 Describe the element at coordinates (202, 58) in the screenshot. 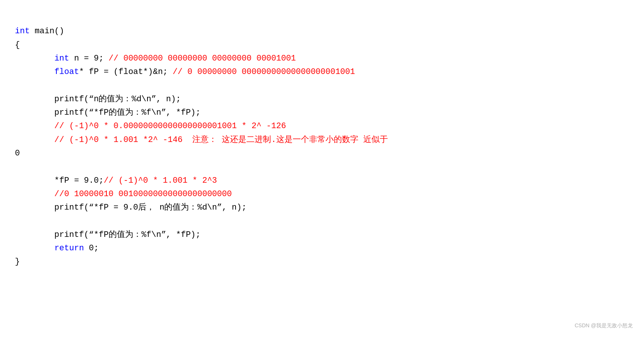

I see `comment-1: // 00000000 00000000 00000000 00001001` at that location.